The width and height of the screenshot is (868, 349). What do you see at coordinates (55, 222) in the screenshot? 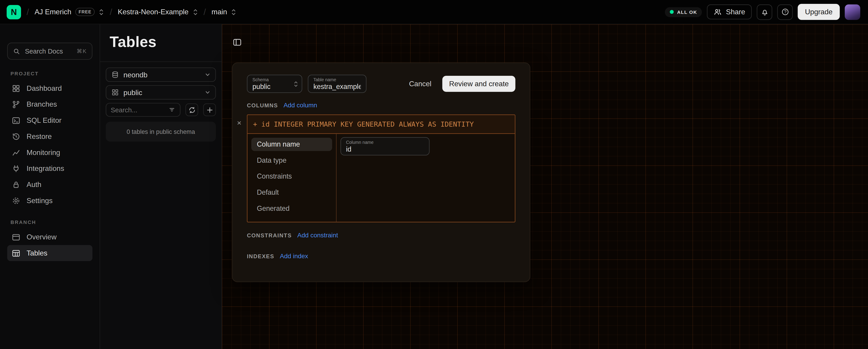
I see `sidebar-section-branch: BRANCH` at bounding box center [55, 222].